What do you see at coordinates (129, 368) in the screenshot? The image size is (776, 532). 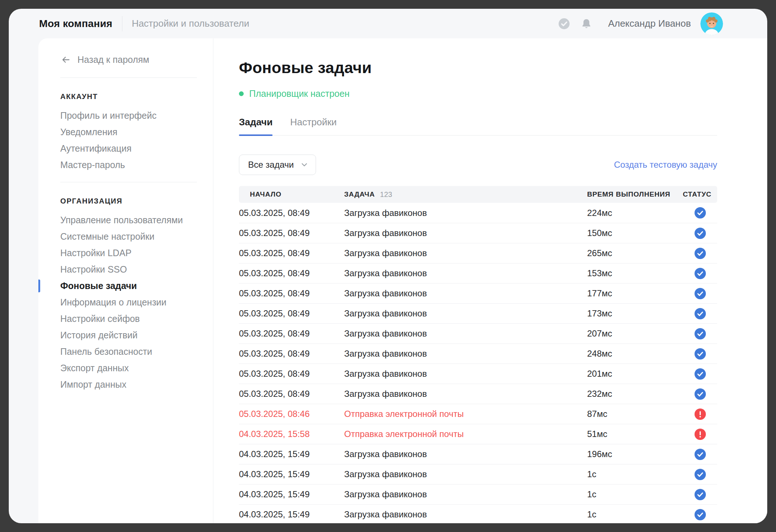 I see `sidebar-item: Экспорт данных` at bounding box center [129, 368].